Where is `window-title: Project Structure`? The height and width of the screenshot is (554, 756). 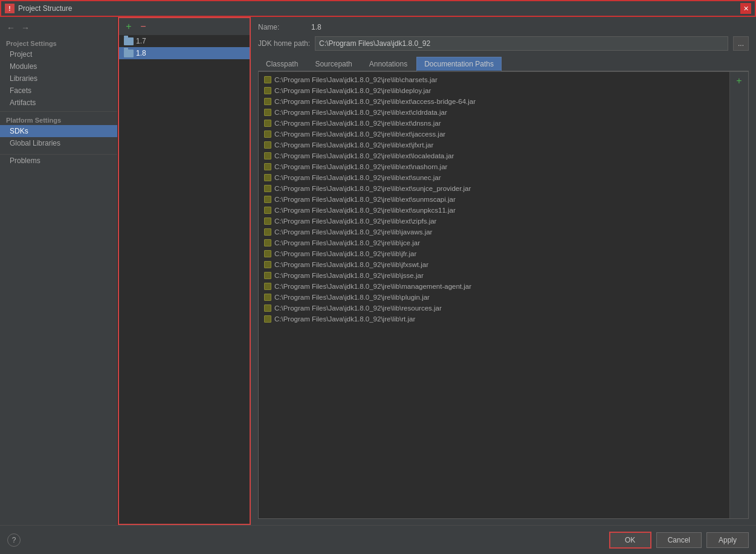
window-title: Project Structure is located at coordinates (380, 8).